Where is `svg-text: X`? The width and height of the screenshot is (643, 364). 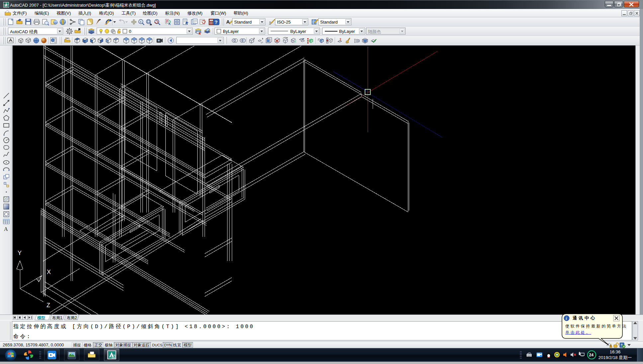 svg-text: X is located at coordinates (49, 272).